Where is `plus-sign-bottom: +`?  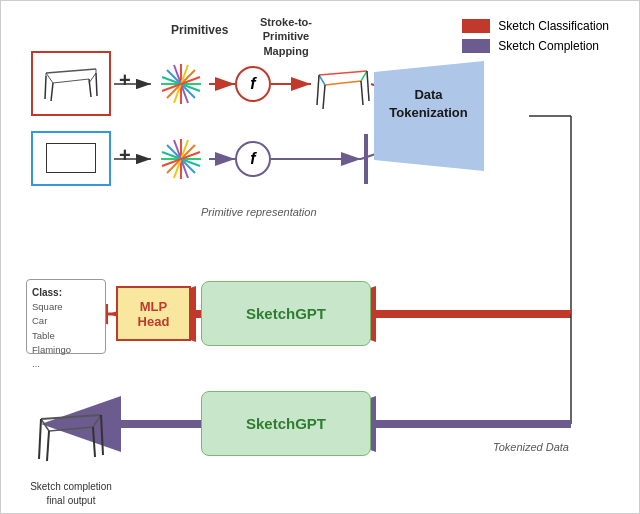
plus-sign-bottom: + is located at coordinates (125, 156).